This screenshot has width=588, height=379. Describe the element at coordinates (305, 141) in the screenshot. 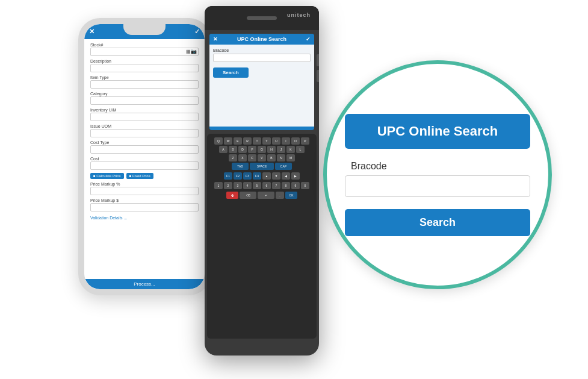

I see `key-p: P` at that location.